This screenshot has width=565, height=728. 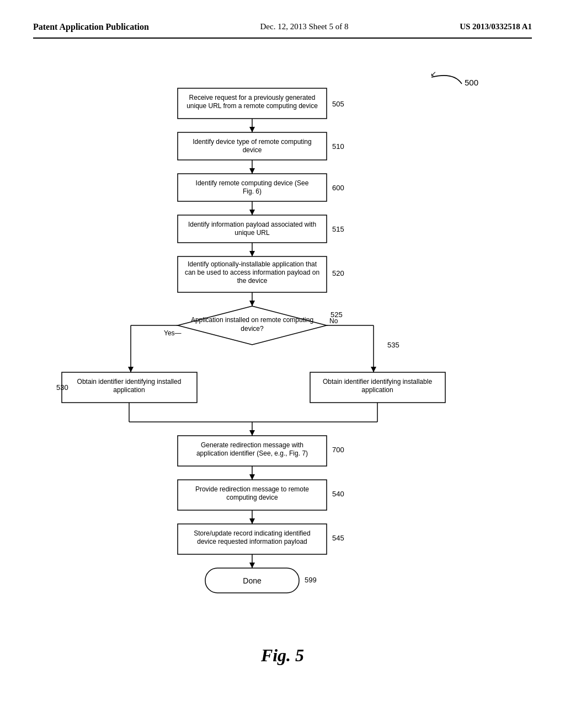 What do you see at coordinates (252, 433) in the screenshot?
I see `arrow-merge-700-head` at bounding box center [252, 433].